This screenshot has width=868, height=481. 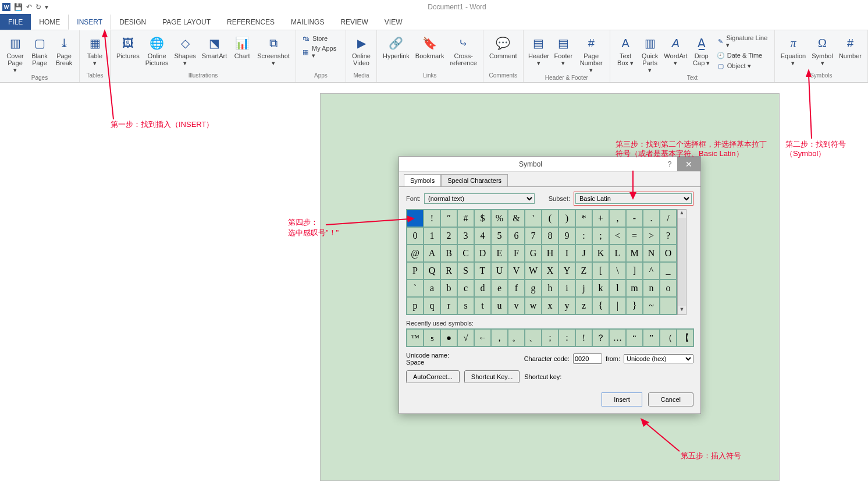 I want to click on tab-mailings: MAILINGS, so click(x=307, y=22).